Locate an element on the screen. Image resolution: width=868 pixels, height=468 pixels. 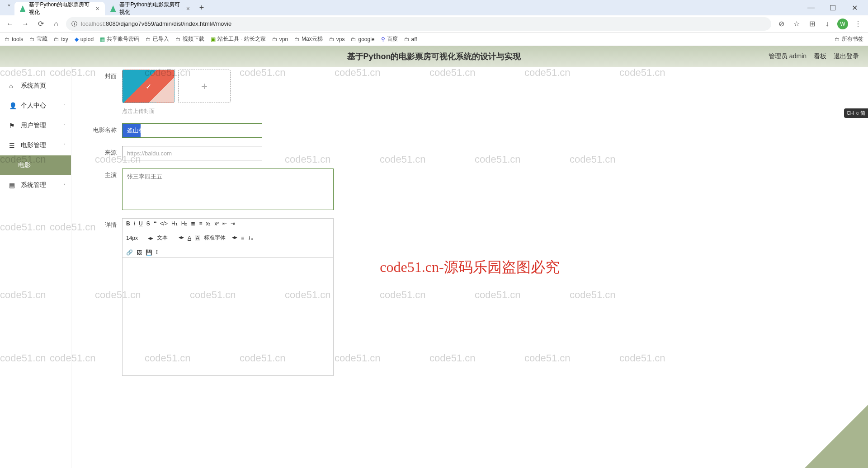
name-label: 电影名称 is located at coordinates (103, 129).